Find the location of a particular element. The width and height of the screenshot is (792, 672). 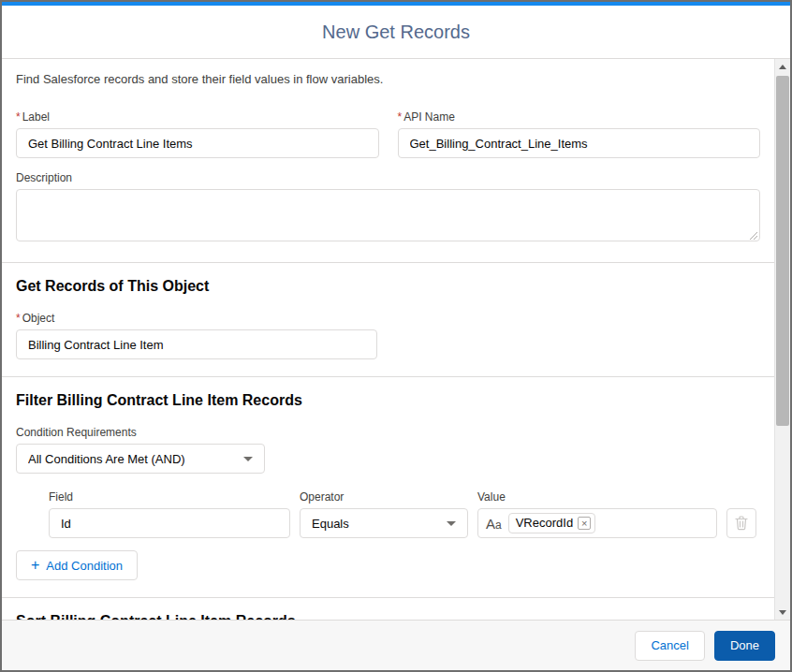

remove-pill-icon: × is located at coordinates (584, 523).